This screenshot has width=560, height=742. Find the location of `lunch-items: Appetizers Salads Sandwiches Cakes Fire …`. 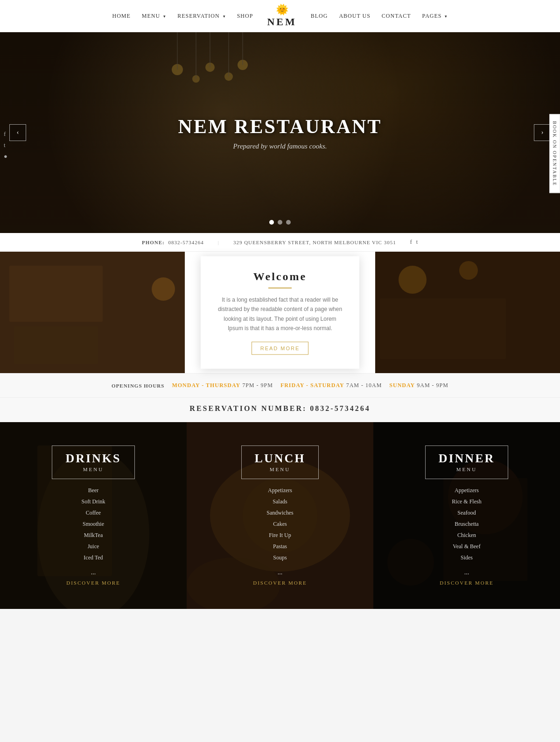

lunch-items: Appetizers Salads Sandwiches Cakes Fire … is located at coordinates (280, 524).